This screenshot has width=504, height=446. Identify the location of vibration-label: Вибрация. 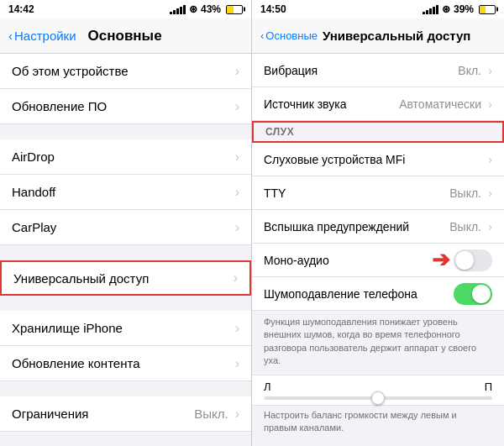
(291, 71).